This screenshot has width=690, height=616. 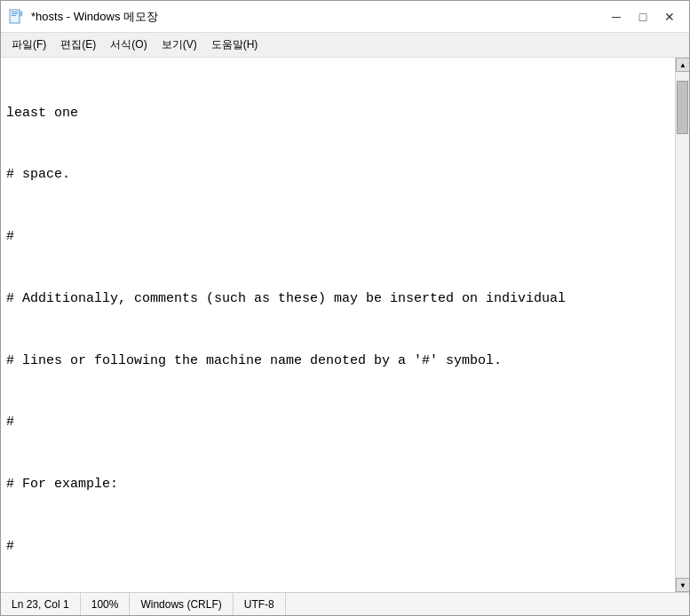 I want to click on line-4: # Additionally, comments (such as these)…, so click(x=337, y=298).